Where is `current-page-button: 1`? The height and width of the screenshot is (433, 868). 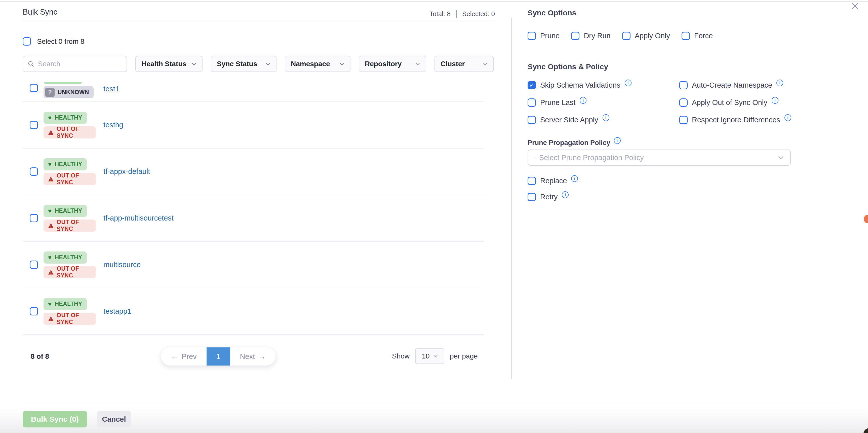
current-page-button: 1 is located at coordinates (218, 356).